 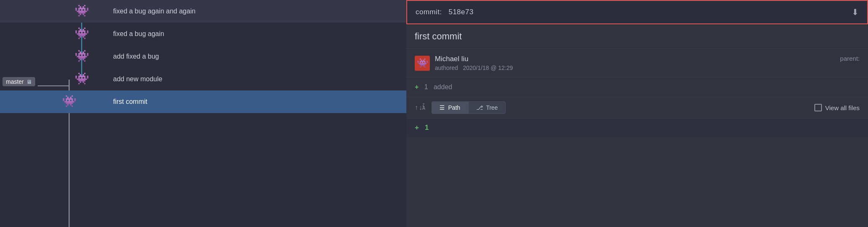 I want to click on commit-title-section: first commit, so click(x=637, y=37).